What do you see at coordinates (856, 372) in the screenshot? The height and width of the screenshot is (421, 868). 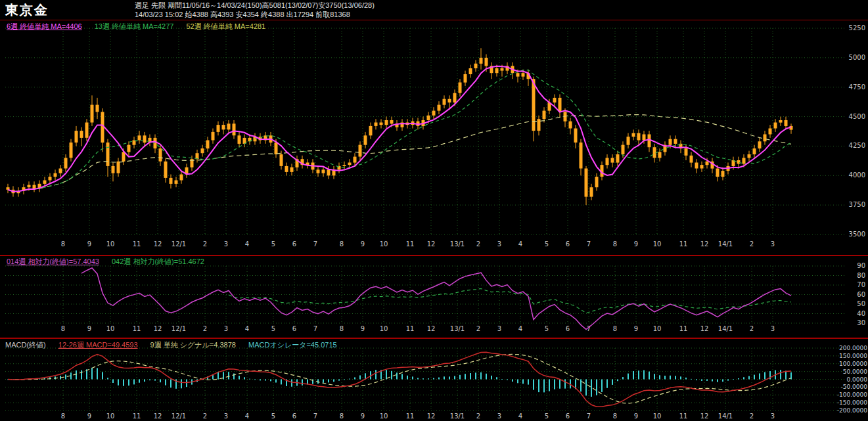 I see `svg-text: 50.0000` at bounding box center [856, 372].